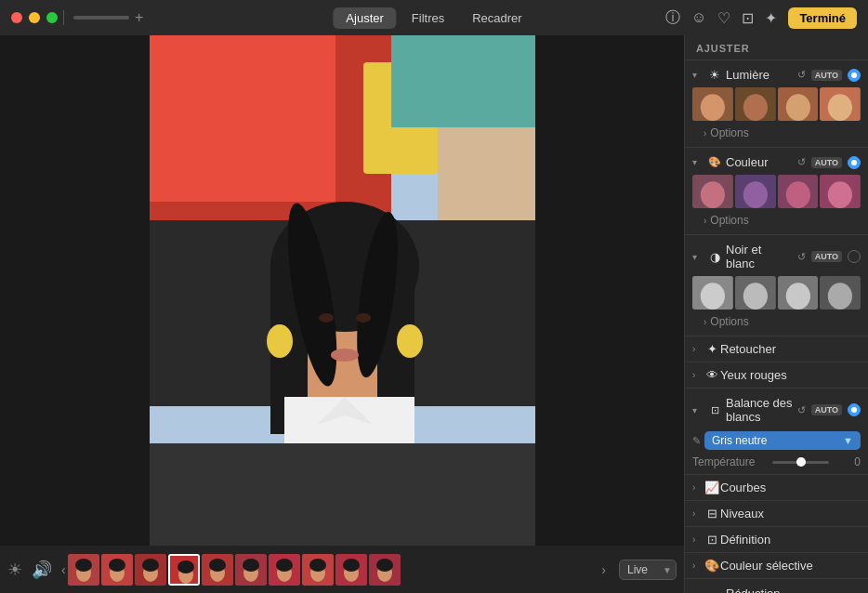 The image size is (868, 593). Describe the element at coordinates (139, 18) in the screenshot. I see `add-button: +` at that location.